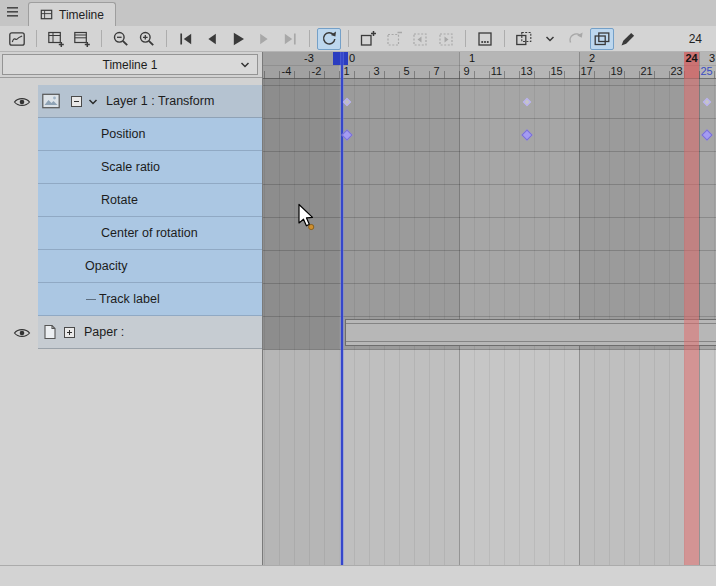 This screenshot has width=716, height=586. Describe the element at coordinates (82, 15) in the screenshot. I see `tab-label: Timeline` at that location.